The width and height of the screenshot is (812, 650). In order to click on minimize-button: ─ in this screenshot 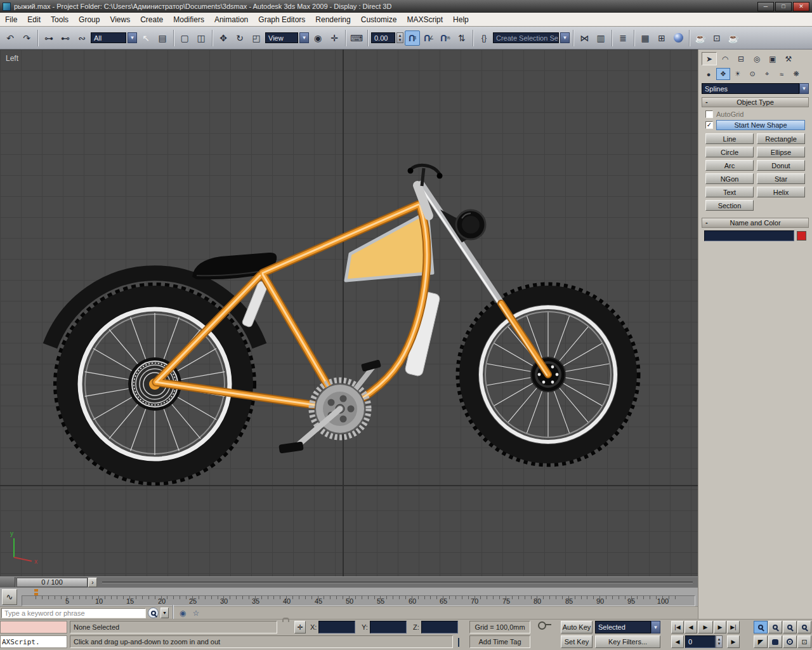, I will do `click(766, 6)`.